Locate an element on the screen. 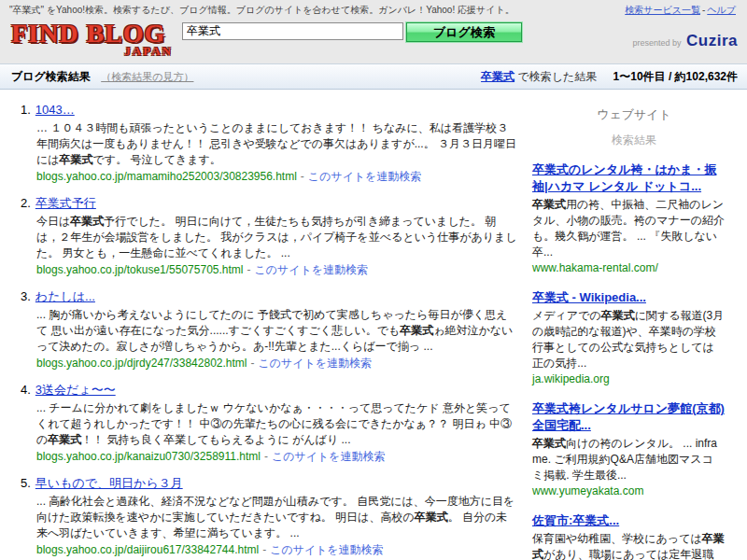  result-title-link: 1043… is located at coordinates (55, 110).